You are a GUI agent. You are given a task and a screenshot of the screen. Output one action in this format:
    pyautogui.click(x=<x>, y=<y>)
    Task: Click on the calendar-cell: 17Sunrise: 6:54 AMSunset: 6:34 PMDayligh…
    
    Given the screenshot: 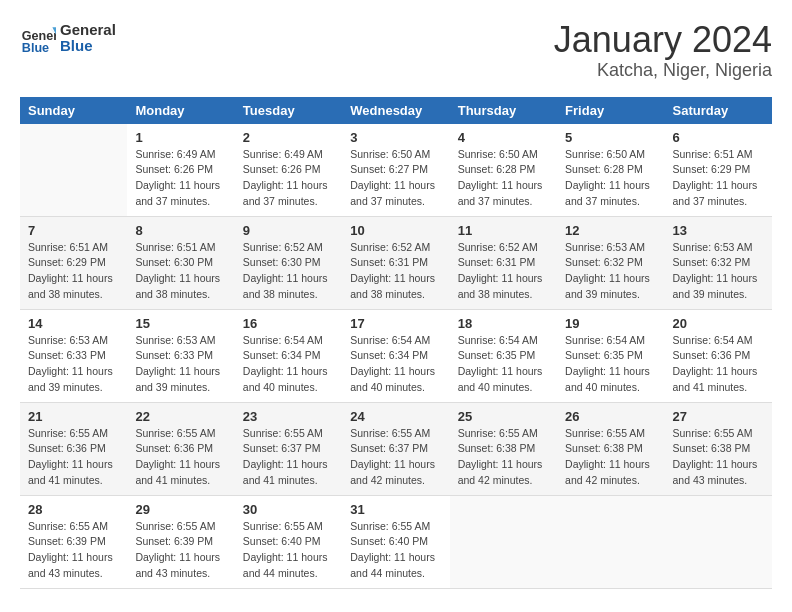 What is the action you would take?
    pyautogui.click(x=396, y=356)
    